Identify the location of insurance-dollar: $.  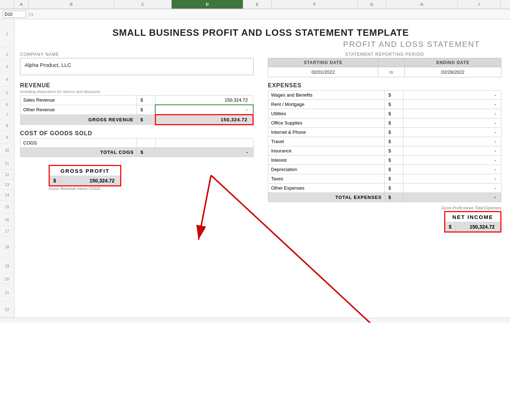
(394, 151).